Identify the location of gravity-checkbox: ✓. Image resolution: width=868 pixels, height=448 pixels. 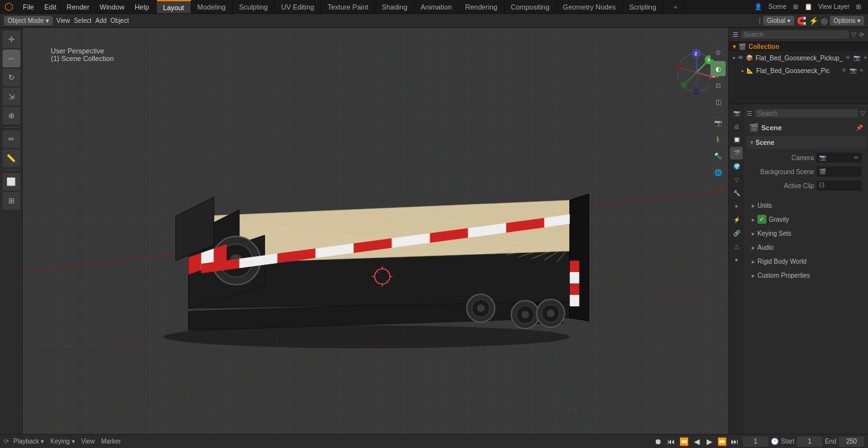
(762, 219).